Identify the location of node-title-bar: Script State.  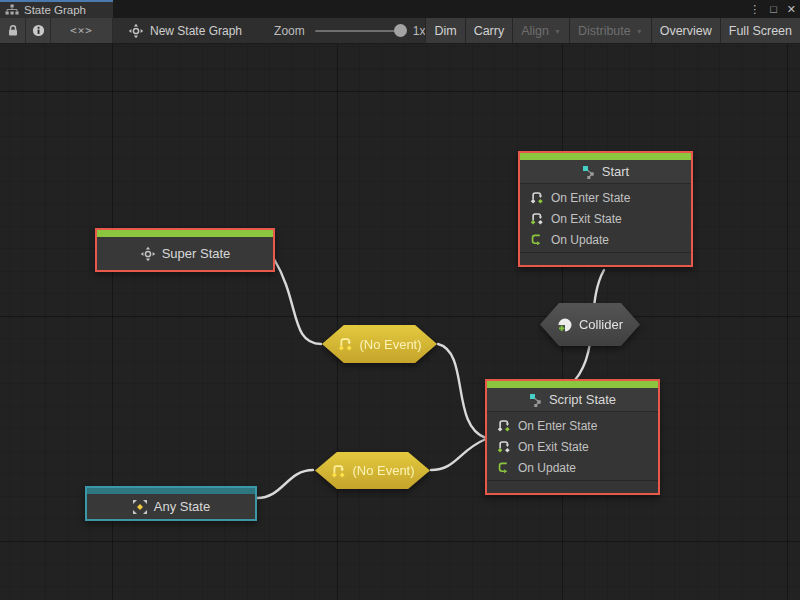
(572, 400).